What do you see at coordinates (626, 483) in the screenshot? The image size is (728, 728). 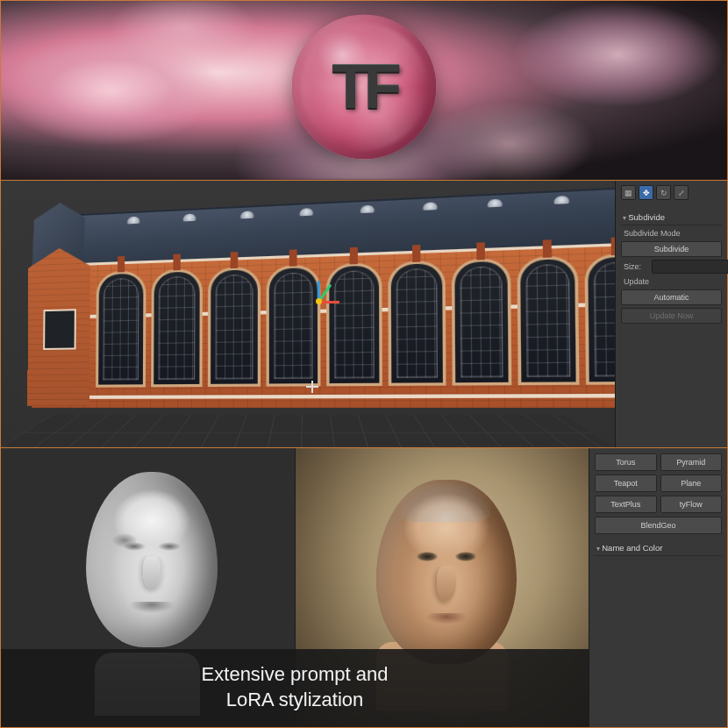 I see `teapot-button: Teapot` at bounding box center [626, 483].